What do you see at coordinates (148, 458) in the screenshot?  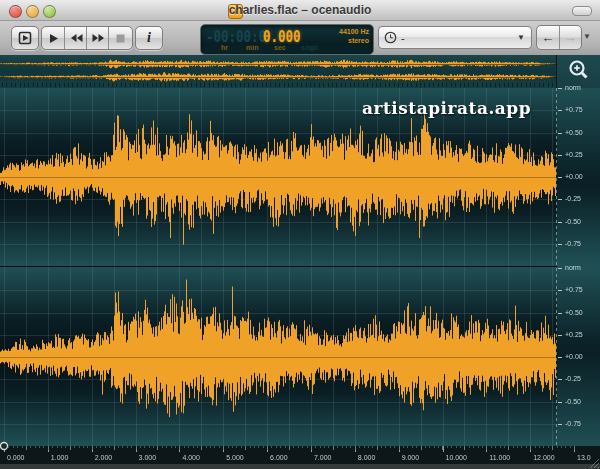 I see `ruler-label: 3.000` at bounding box center [148, 458].